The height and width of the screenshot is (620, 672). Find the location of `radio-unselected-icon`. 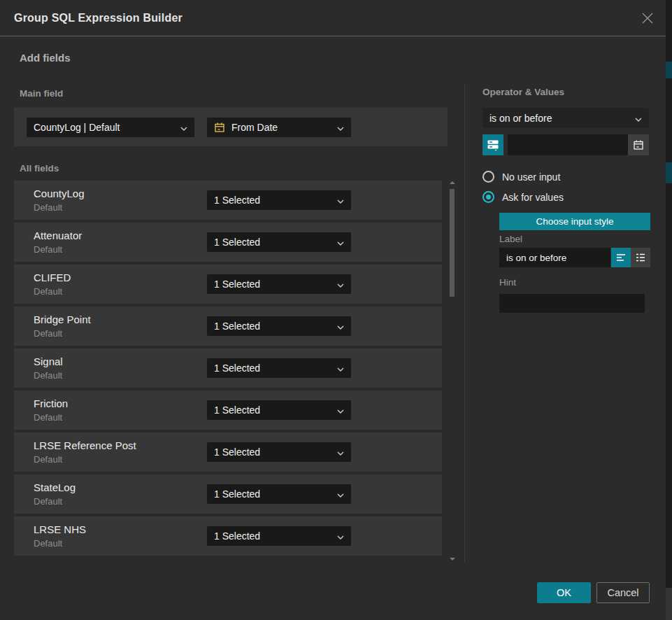

radio-unselected-icon is located at coordinates (488, 176).